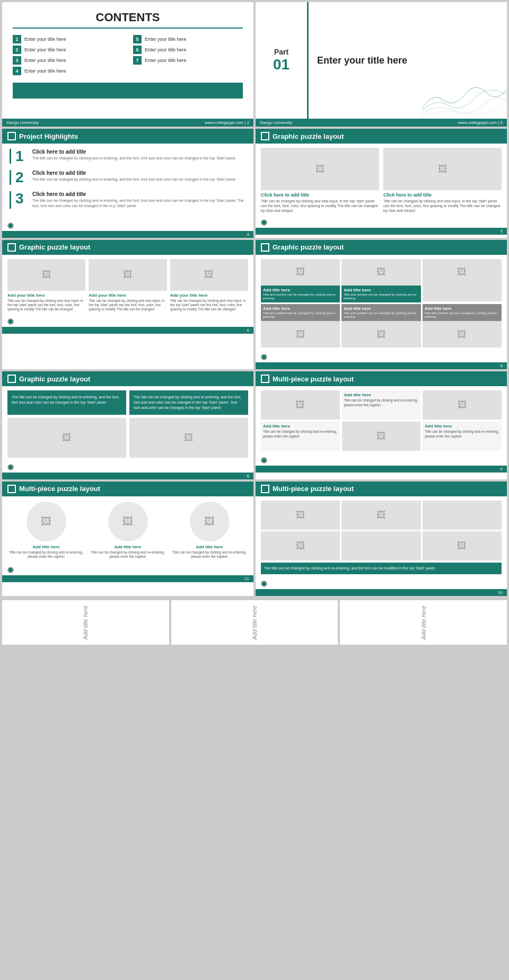 This screenshot has width=509, height=980. I want to click on highlight-num: 3, so click(21, 199).